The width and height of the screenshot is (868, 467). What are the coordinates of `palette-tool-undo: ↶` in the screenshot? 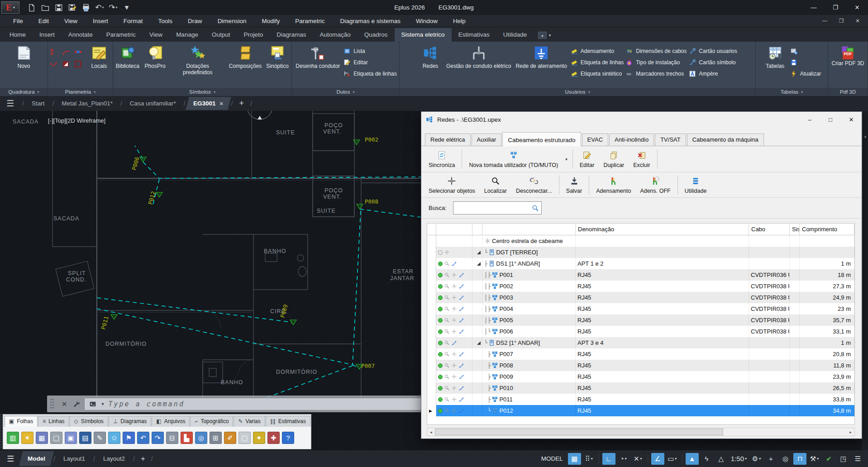 It's located at (143, 438).